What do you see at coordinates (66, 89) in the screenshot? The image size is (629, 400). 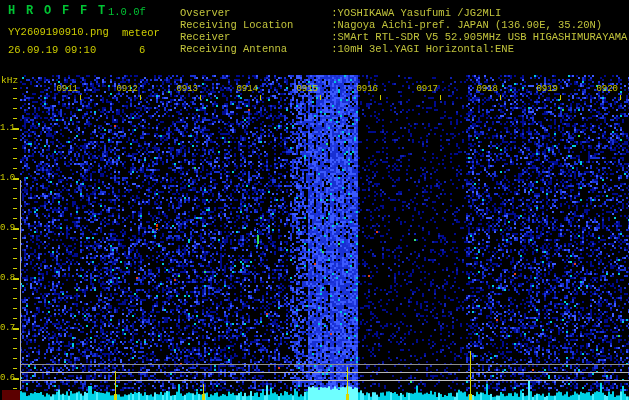 I see `time-tick-label: 0911` at bounding box center [66, 89].